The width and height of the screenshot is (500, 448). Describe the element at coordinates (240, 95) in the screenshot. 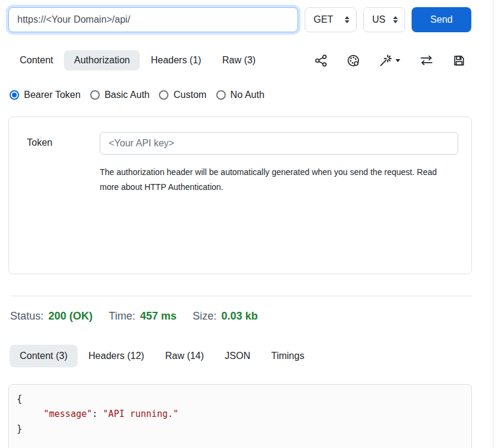

I see `auth-option-no-auth: No Auth` at that location.